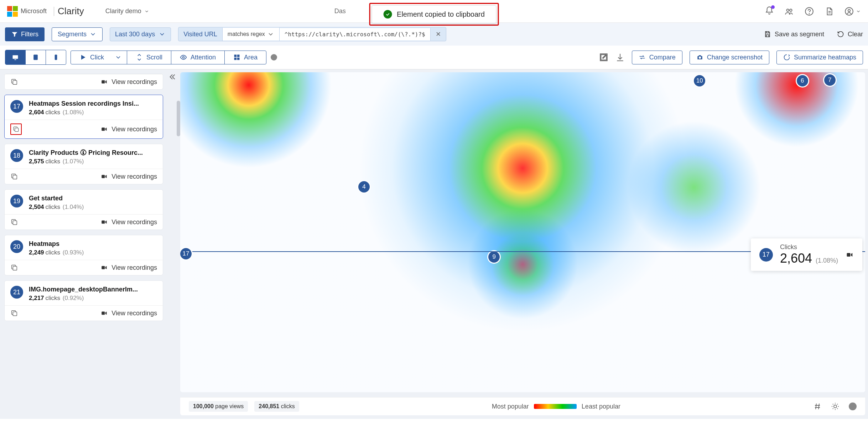  I want to click on scrollbar-thumb, so click(178, 119).